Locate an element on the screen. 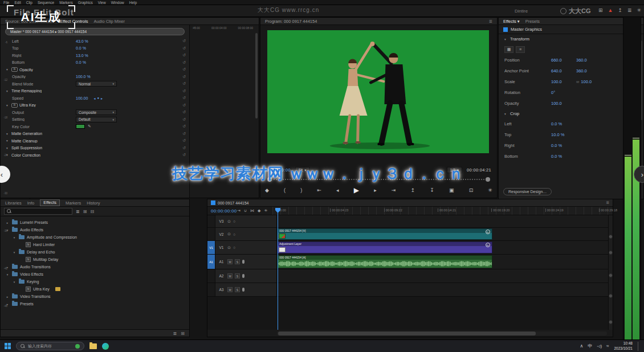 This screenshot has height=352, width=644. taskbar-search-input: 输入搜索内容 is located at coordinates (50, 346).